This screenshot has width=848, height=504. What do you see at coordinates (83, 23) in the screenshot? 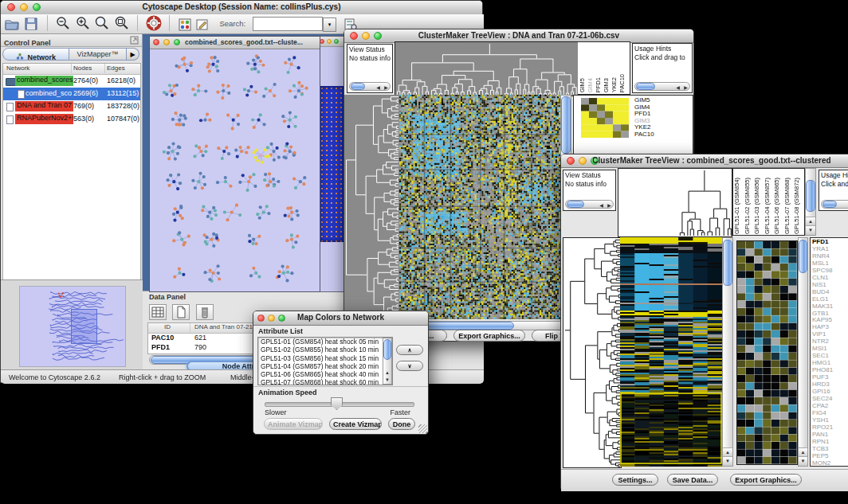
I see `zoom-in-icon` at bounding box center [83, 23].